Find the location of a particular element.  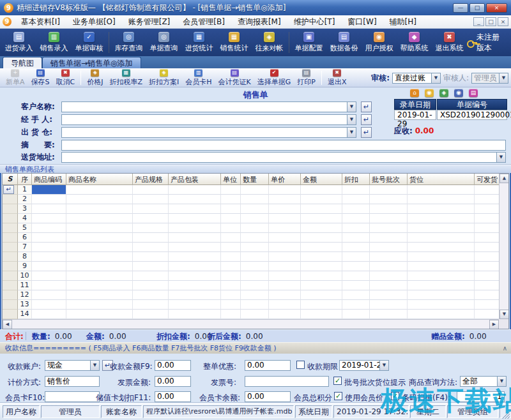

toolbar-sales-stats-button: ▦销售统计 is located at coordinates (234, 42).